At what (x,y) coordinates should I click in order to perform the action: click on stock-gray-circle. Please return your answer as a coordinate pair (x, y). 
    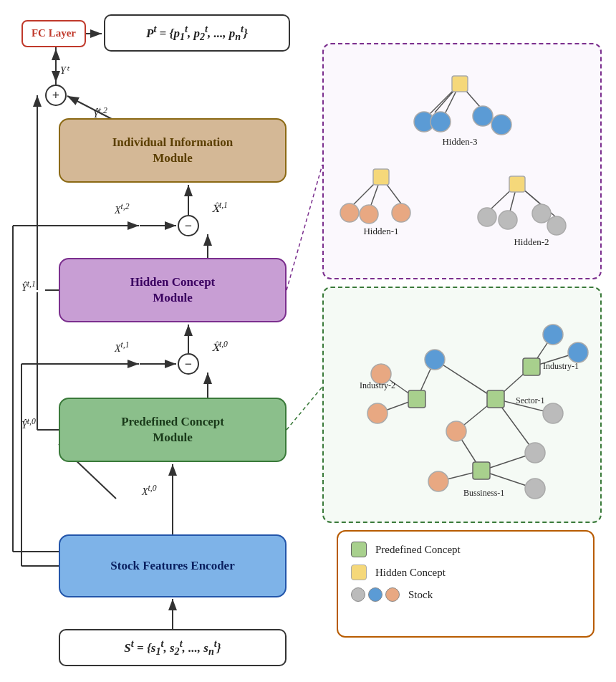
    Looking at the image, I should click on (358, 595).